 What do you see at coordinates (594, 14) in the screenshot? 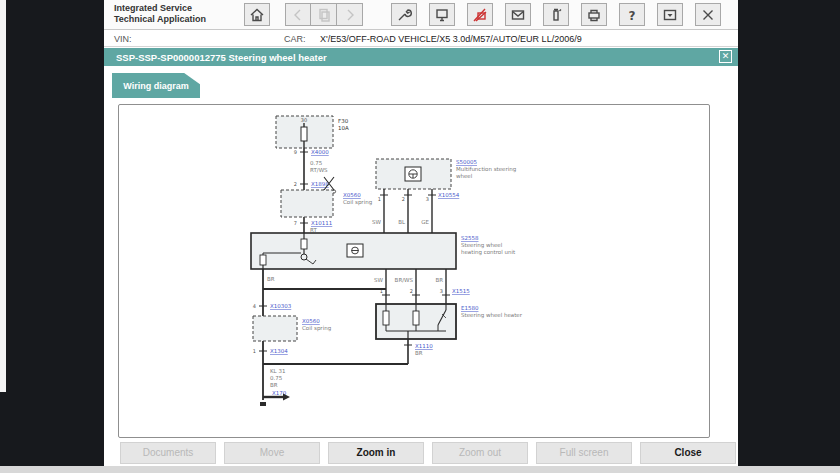
I see `print-button` at bounding box center [594, 14].